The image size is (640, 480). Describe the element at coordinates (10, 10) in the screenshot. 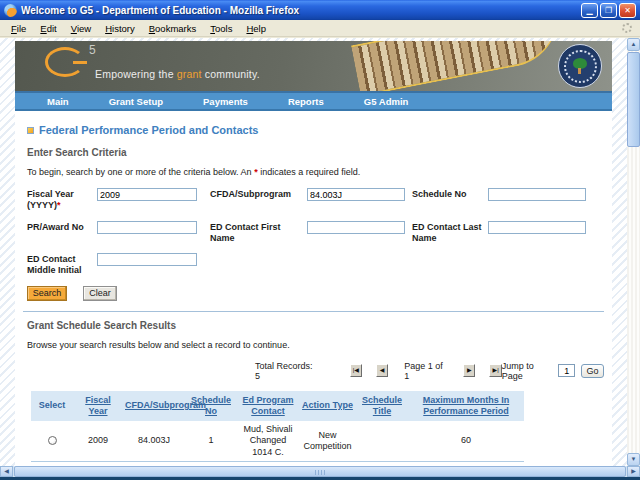

I see `firefox-icon` at that location.